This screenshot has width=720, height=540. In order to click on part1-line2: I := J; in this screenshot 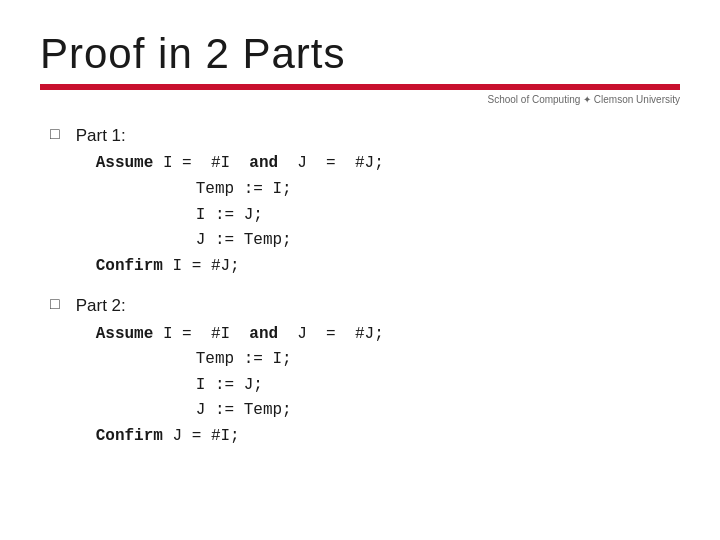, I will do `click(290, 216)`.